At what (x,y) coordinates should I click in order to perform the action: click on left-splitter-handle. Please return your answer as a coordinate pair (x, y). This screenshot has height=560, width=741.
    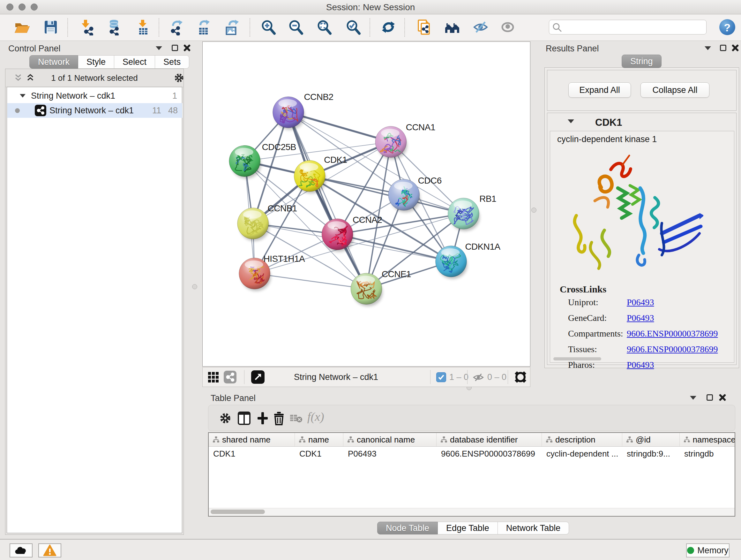
    Looking at the image, I should click on (195, 287).